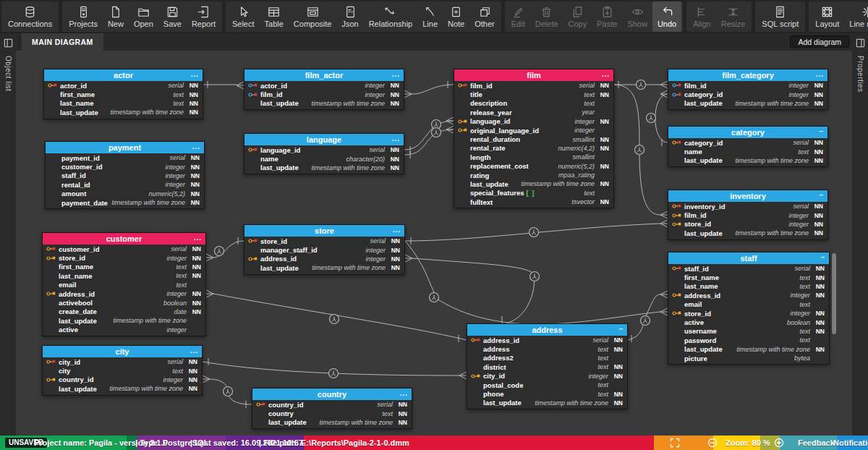  Describe the element at coordinates (748, 151) in the screenshot. I see `column-row: nametextNN` at that location.